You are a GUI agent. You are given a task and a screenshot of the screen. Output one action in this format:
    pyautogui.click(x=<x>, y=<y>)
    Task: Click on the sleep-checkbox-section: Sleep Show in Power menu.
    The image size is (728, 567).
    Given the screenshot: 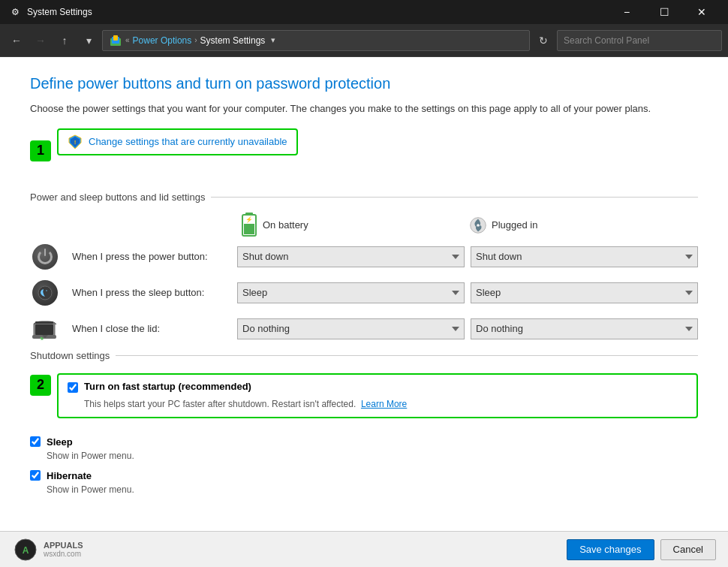 What is the action you would take?
    pyautogui.click(x=364, y=449)
    